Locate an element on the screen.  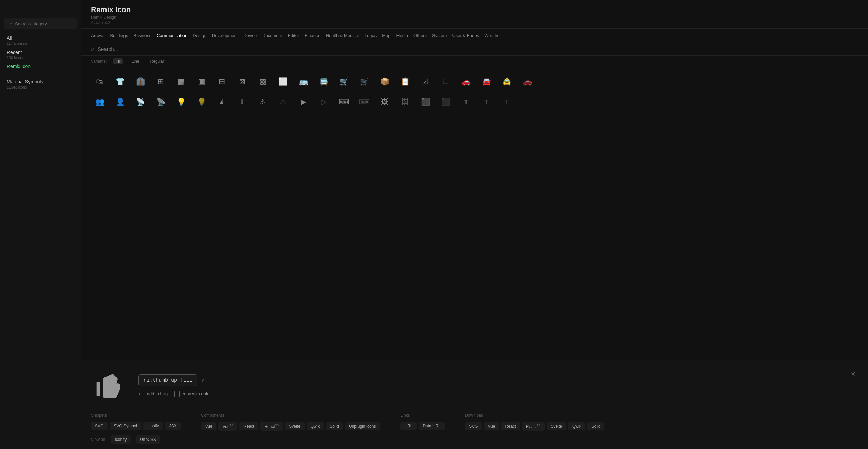
icon-cell: ☑ is located at coordinates (425, 82).